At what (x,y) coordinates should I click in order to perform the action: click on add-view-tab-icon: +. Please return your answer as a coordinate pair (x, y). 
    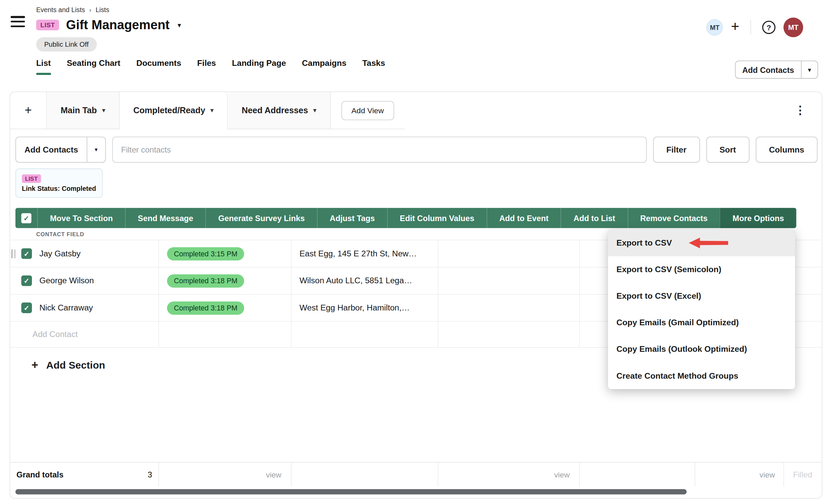
    Looking at the image, I should click on (28, 111).